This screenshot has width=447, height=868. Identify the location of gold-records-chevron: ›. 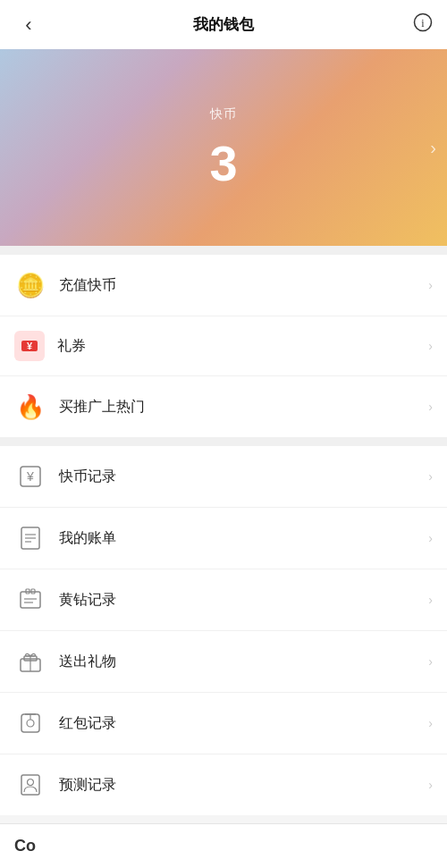
(431, 600).